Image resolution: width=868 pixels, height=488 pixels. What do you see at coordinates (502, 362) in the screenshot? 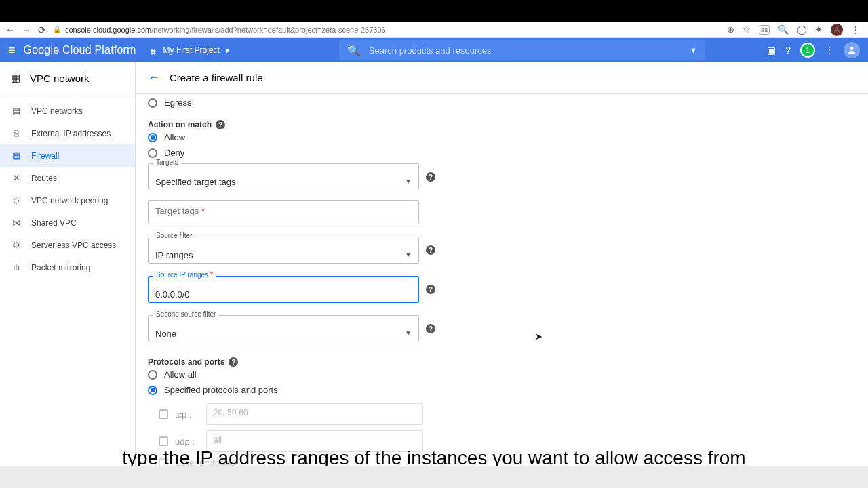
I see `protocols-ports-label: Protocols and ports ?` at bounding box center [502, 362].